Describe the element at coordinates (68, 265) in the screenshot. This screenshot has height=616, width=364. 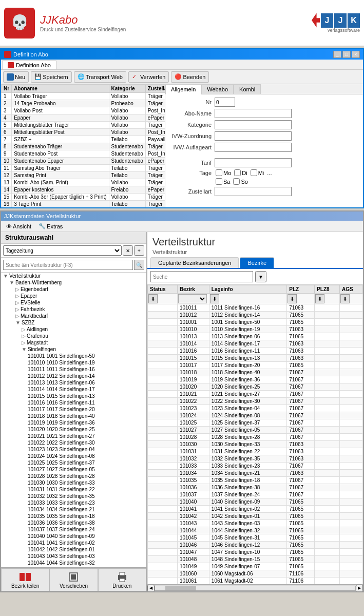
I see `tree-search-input` at that location.